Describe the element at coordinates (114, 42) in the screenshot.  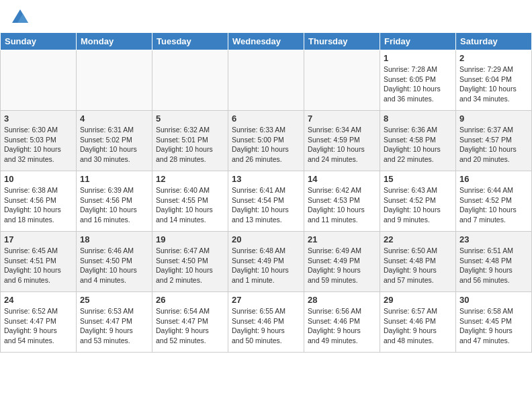
I see `col-monday: Monday` at that location.